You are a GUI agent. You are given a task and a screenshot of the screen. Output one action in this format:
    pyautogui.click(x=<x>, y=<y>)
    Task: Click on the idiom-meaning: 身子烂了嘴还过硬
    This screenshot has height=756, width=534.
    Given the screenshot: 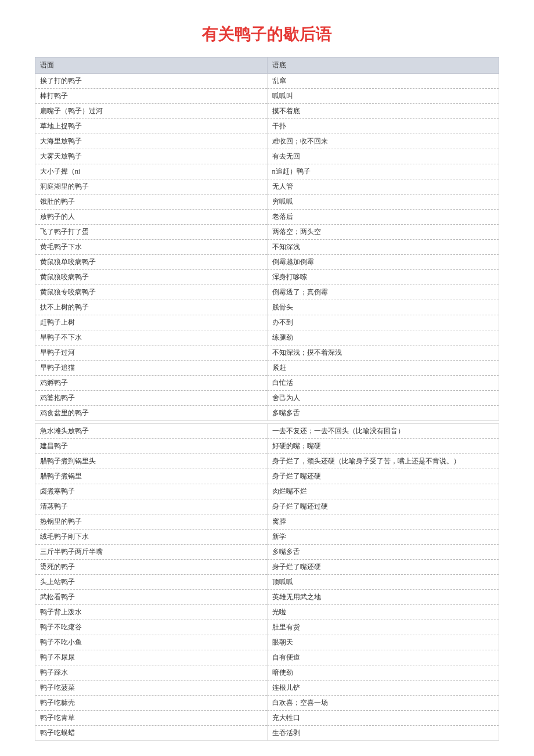 What is the action you would take?
    pyautogui.click(x=383, y=507)
    